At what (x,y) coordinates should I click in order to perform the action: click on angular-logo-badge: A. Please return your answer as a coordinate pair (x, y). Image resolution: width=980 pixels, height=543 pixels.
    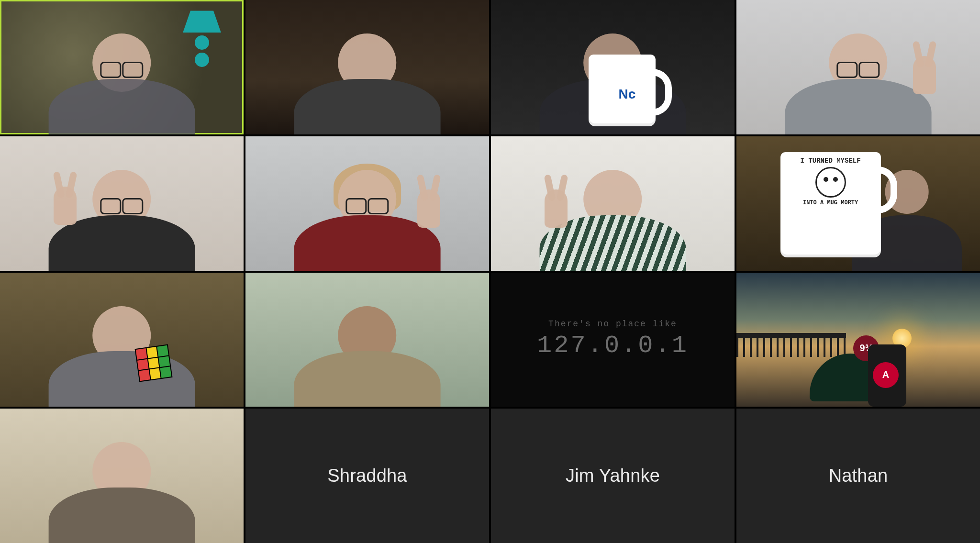
    Looking at the image, I should click on (886, 375).